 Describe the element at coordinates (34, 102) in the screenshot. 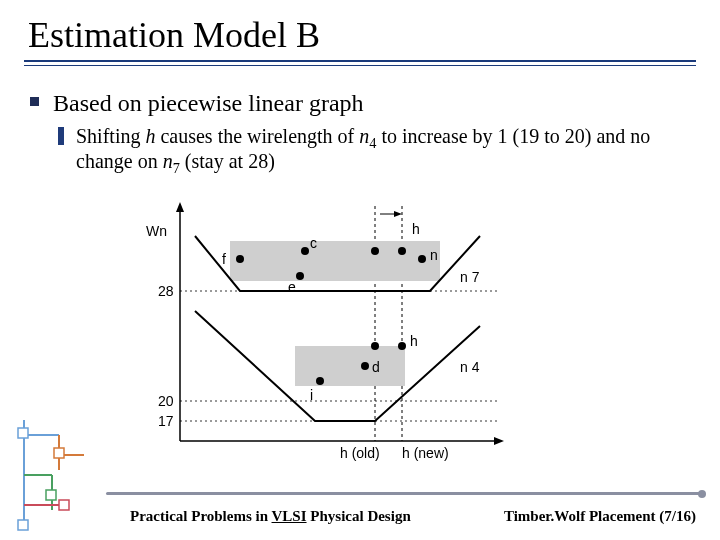

I see `square-bullet-icon` at that location.